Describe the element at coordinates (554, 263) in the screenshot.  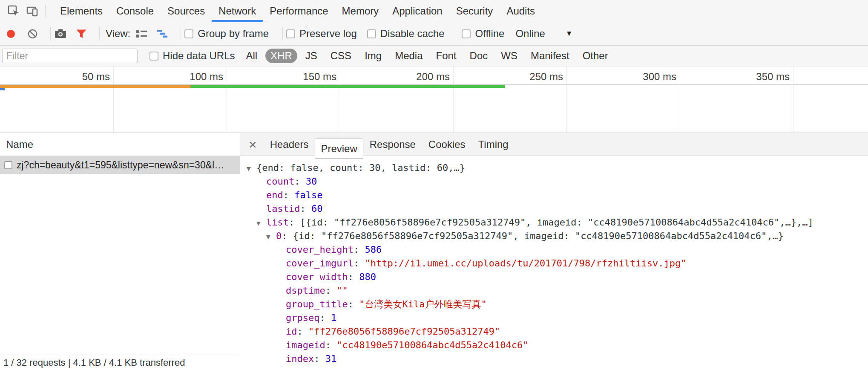
I see `tree-line: cover_imgurl: "http://i1.umei.cc/uploads…` at that location.